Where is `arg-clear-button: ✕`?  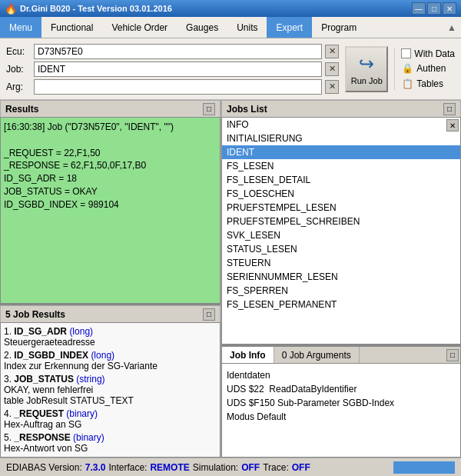
arg-clear-button: ✕ is located at coordinates (332, 87).